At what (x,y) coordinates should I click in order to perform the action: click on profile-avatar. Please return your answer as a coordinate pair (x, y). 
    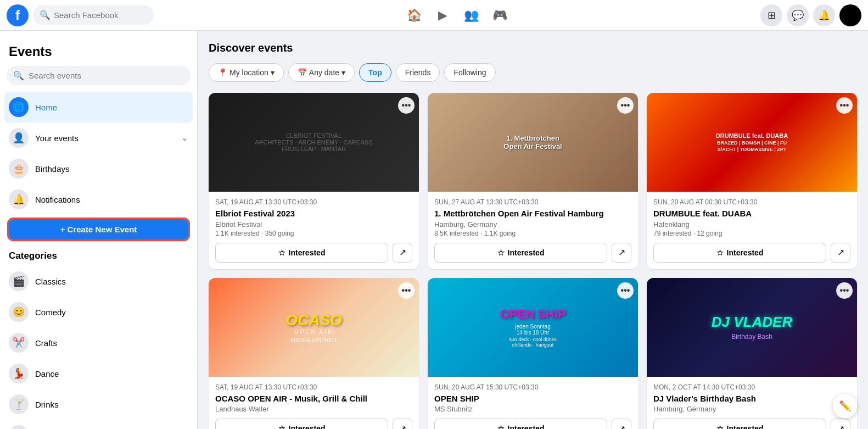
    Looking at the image, I should click on (850, 15).